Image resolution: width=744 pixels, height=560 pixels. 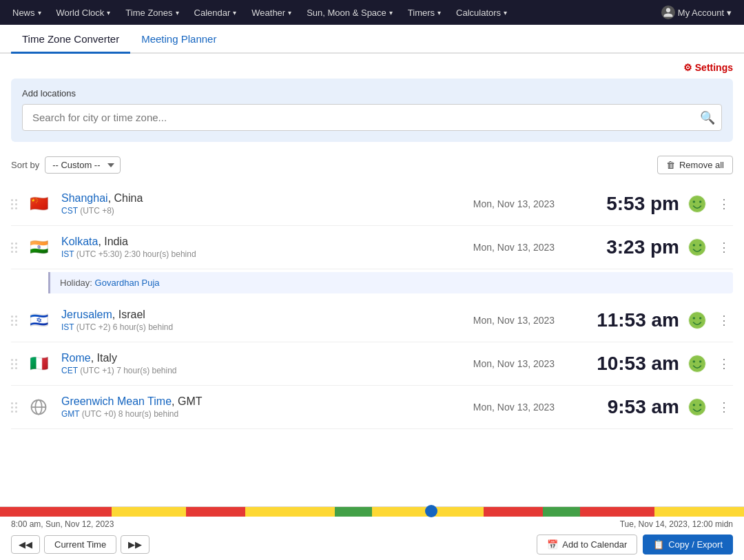 I want to click on gear-icon: ⚙, so click(x=688, y=68).